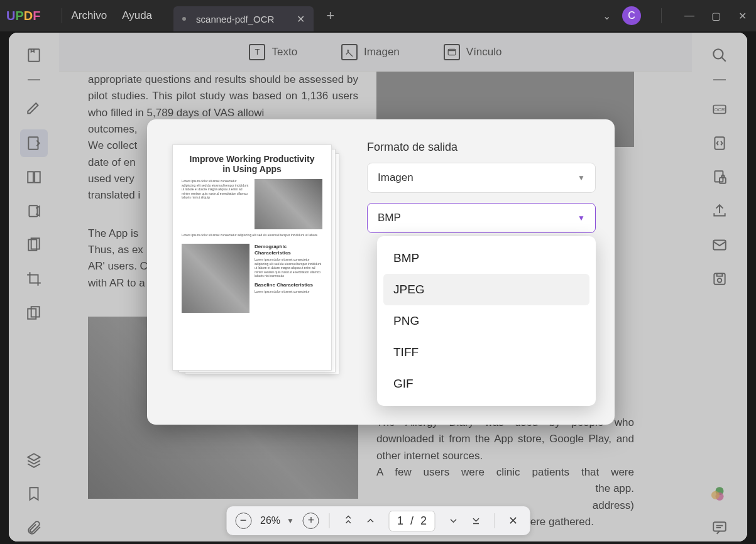  What do you see at coordinates (378, 521) in the screenshot?
I see `zoom-page-bar: − 26% ▼ + 1 / 2 ✕` at bounding box center [378, 521].